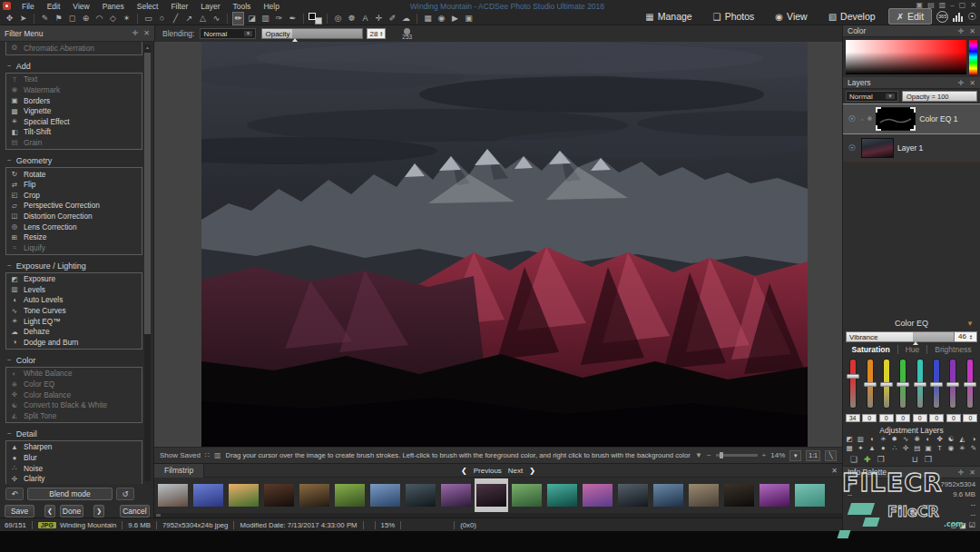 This screenshot has width=980, height=552. I want to click on adjustment-layer-icon: ◐, so click(929, 439).